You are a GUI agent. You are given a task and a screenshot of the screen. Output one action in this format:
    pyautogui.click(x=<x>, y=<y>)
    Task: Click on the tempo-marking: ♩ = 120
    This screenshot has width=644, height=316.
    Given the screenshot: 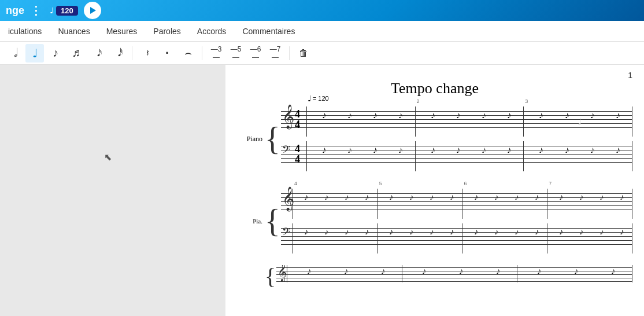 What is the action you would take?
    pyautogui.click(x=318, y=98)
    